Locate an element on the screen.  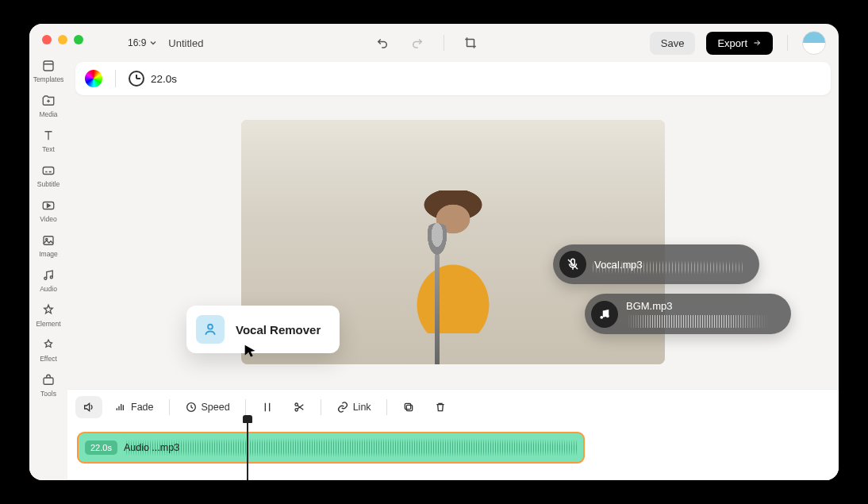
sidebar-item-label: Video is located at coordinates (48, 219).